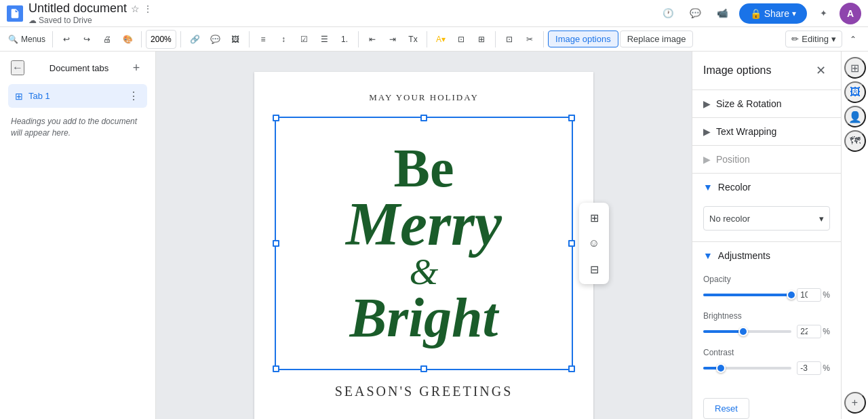 The image size is (868, 419). I want to click on text-and: &, so click(424, 271).